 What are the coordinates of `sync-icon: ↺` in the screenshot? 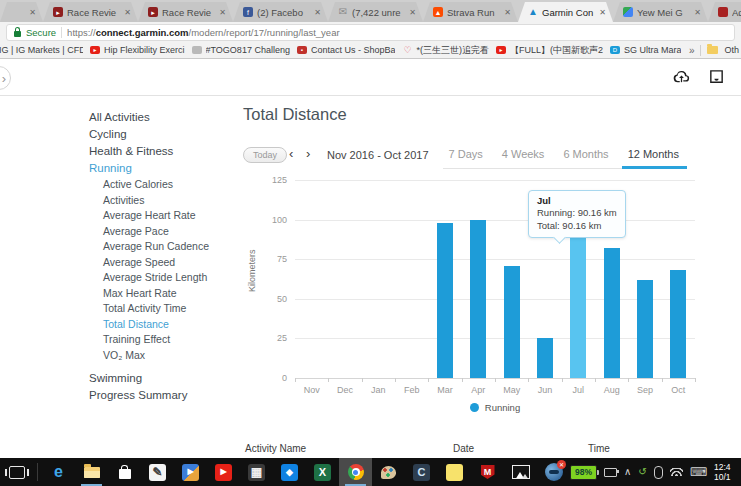 It's located at (642, 472).